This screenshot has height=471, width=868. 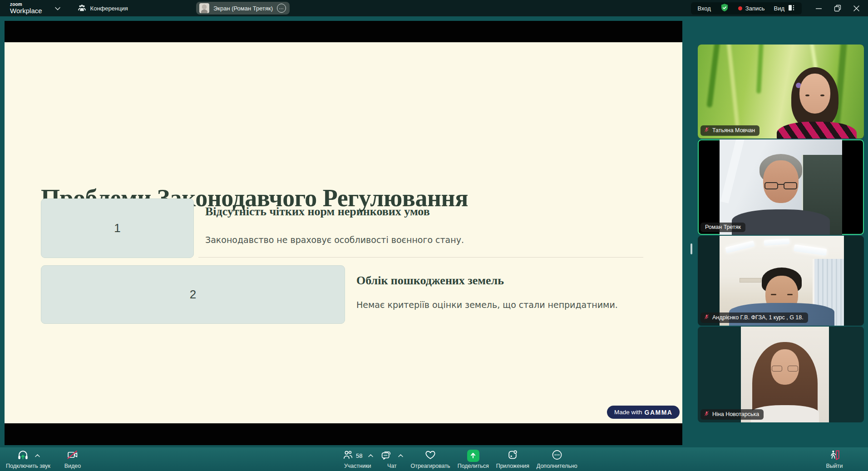 What do you see at coordinates (359, 456) in the screenshot?
I see `participants-count: 58` at bounding box center [359, 456].